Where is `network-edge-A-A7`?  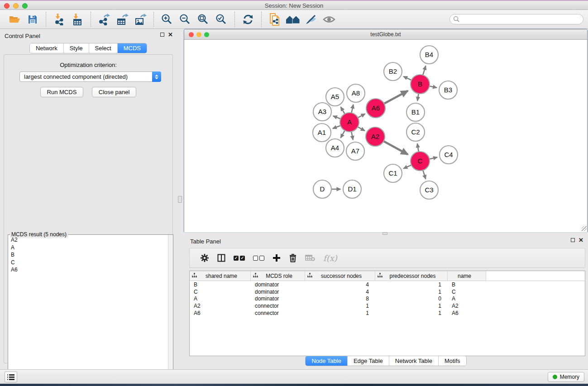
network-edge-A-A7 is located at coordinates (352, 136).